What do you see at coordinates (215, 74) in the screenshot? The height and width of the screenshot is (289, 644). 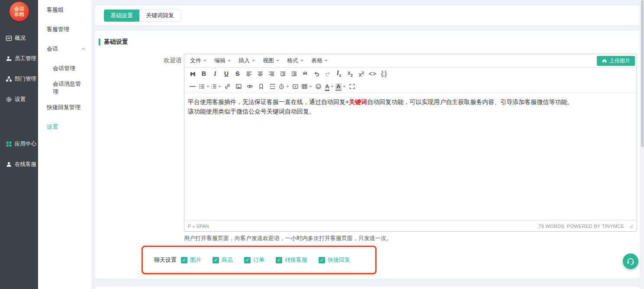 I see `italic-button: I` at bounding box center [215, 74].